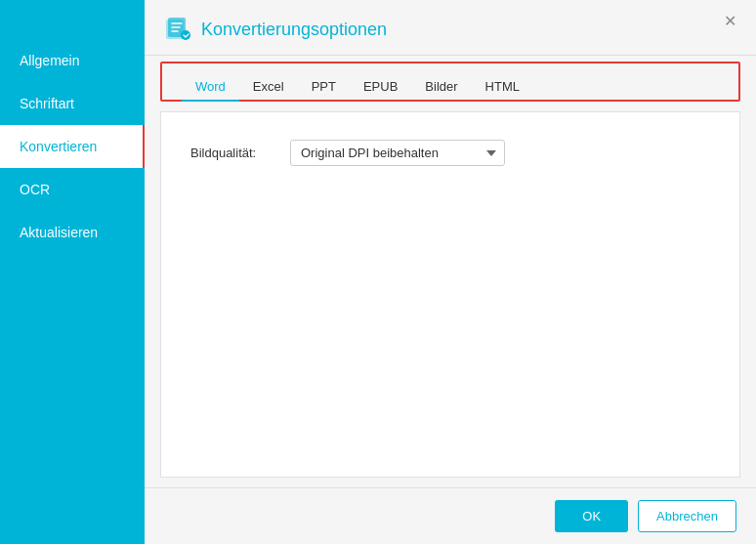  I want to click on title-bar: Konvertierungsoptionen ✕, so click(450, 27).